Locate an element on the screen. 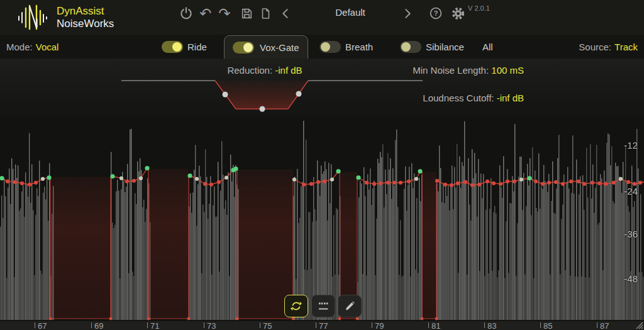 The width and height of the screenshot is (644, 330). help-button: ? is located at coordinates (436, 13).